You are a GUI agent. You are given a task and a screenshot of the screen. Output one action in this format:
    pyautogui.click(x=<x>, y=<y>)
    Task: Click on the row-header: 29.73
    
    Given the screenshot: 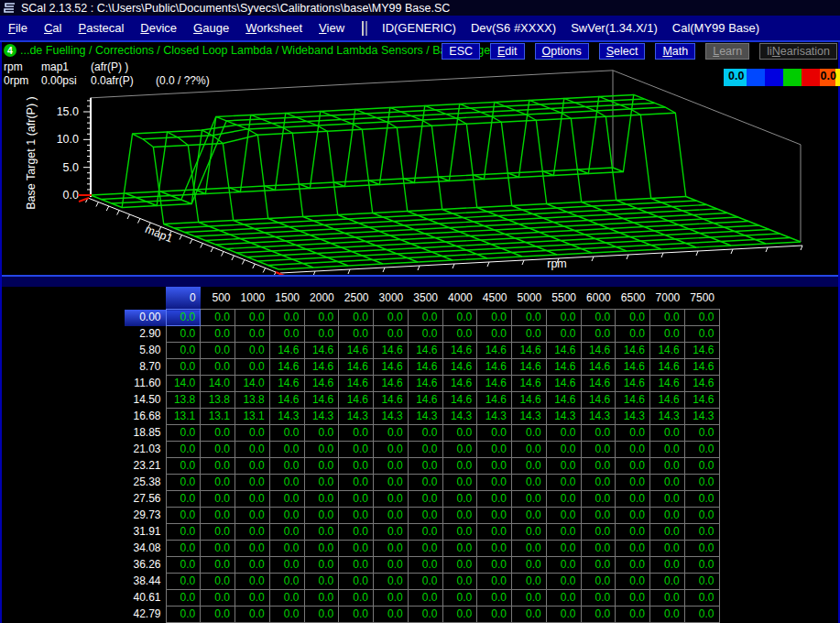 What is the action you would take?
    pyautogui.click(x=145, y=516)
    